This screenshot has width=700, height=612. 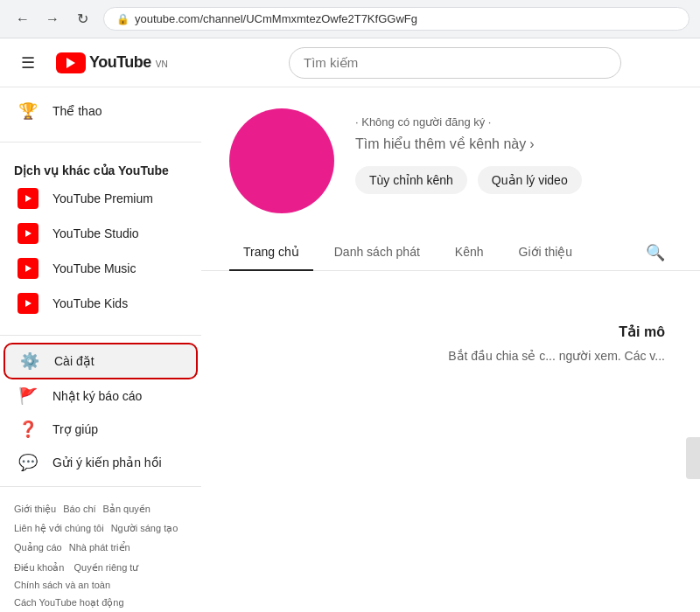 I want to click on customize-channel-button: Tùy chỉnh kênh, so click(x=411, y=180).